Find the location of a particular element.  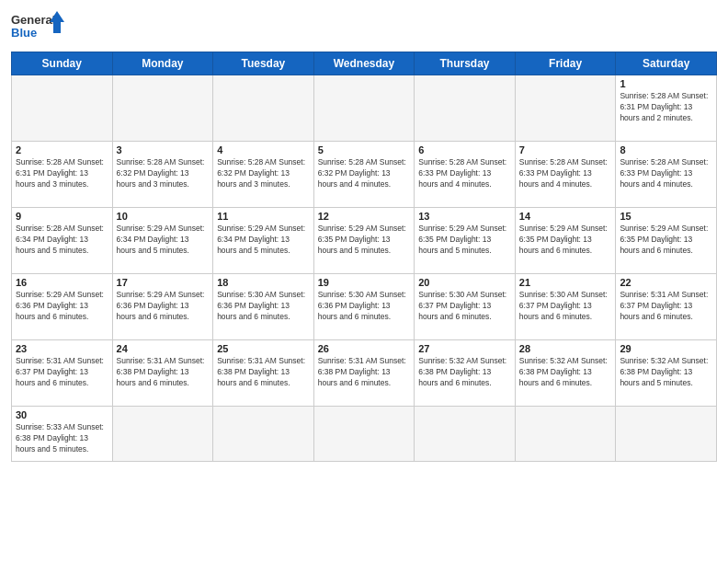

day-header-saturday: Saturday is located at coordinates (666, 64).